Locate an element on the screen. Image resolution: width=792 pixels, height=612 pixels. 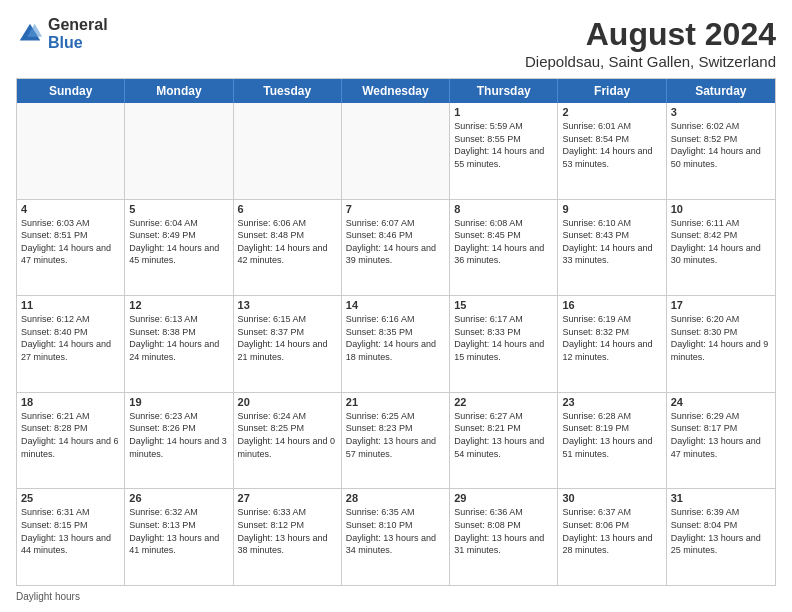
day-number: 1 is located at coordinates (504, 112).